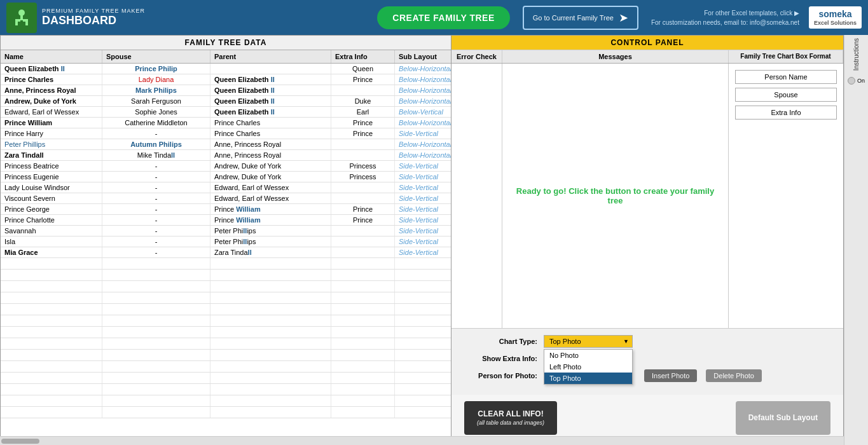  Describe the element at coordinates (271, 112) in the screenshot. I see `cell-parent: Queen Elizabeth II` at that location.